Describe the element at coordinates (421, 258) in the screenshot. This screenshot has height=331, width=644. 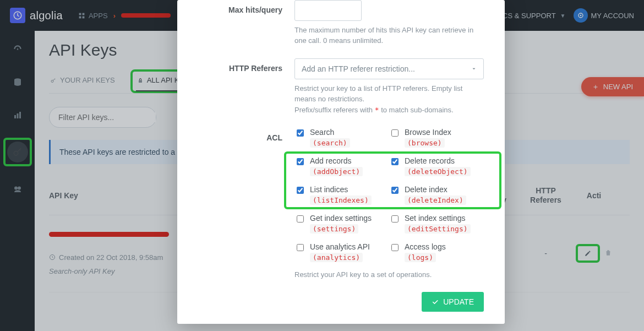
I see `acl-code: (logs)` at that location.